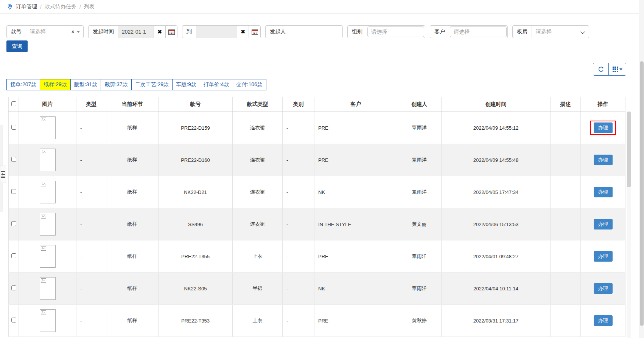 The height and width of the screenshot is (338, 644). What do you see at coordinates (3, 174) in the screenshot?
I see `panel-toggle-handle` at bounding box center [3, 174].